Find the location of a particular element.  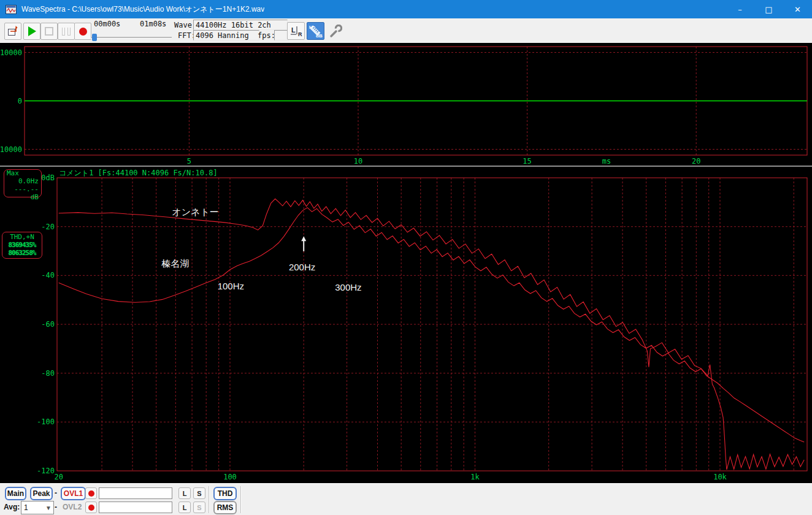

hz-db-scale-button: Hz dB is located at coordinates (315, 31).